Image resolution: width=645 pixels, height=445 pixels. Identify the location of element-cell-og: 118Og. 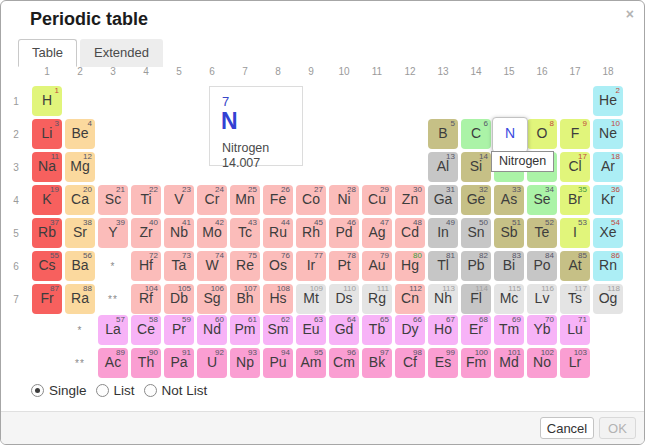
(608, 299).